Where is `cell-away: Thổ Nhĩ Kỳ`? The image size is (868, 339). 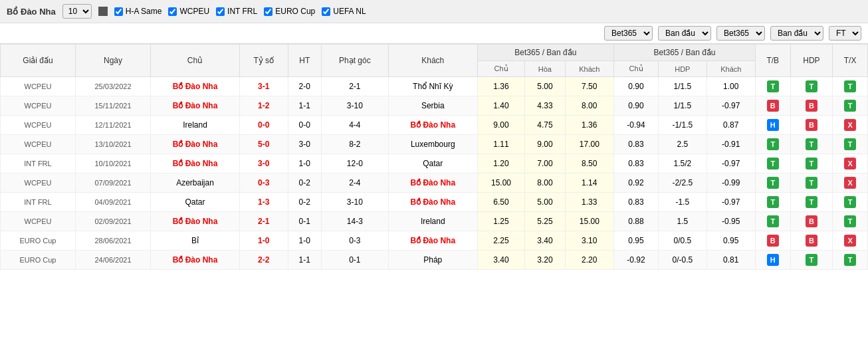 cell-away: Thổ Nhĩ Kỳ is located at coordinates (433, 86).